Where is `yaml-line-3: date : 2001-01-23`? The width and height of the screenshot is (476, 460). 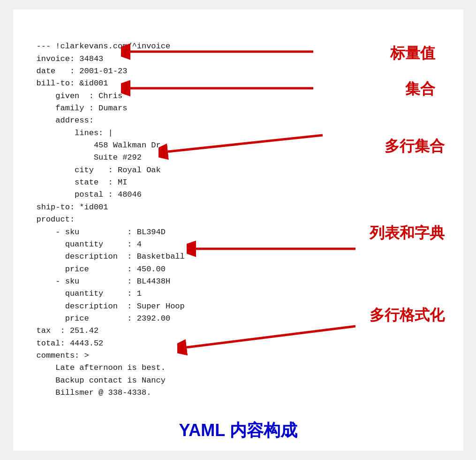 yaml-line-3: date : 2001-01-23 is located at coordinates (82, 71).